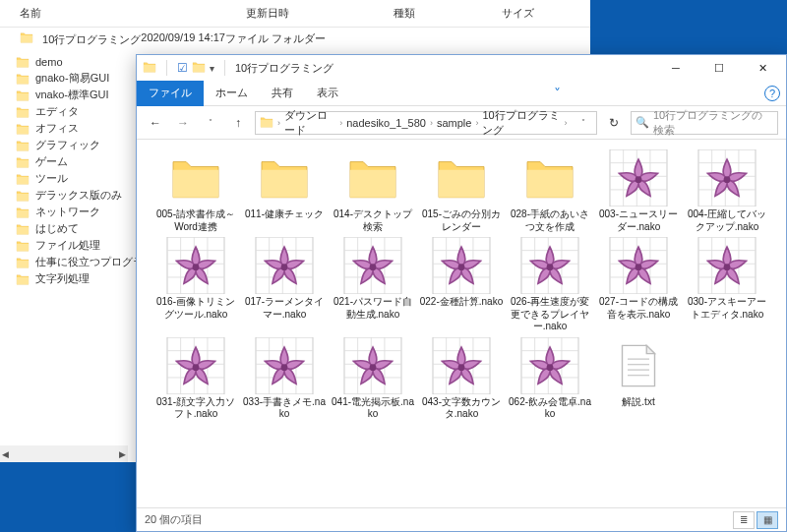 The height and width of the screenshot is (532, 787). What do you see at coordinates (461, 68) in the screenshot?
I see `titlebar: ☑ ▾ 10行プログラミング ─ ☐ ✕` at bounding box center [461, 68].